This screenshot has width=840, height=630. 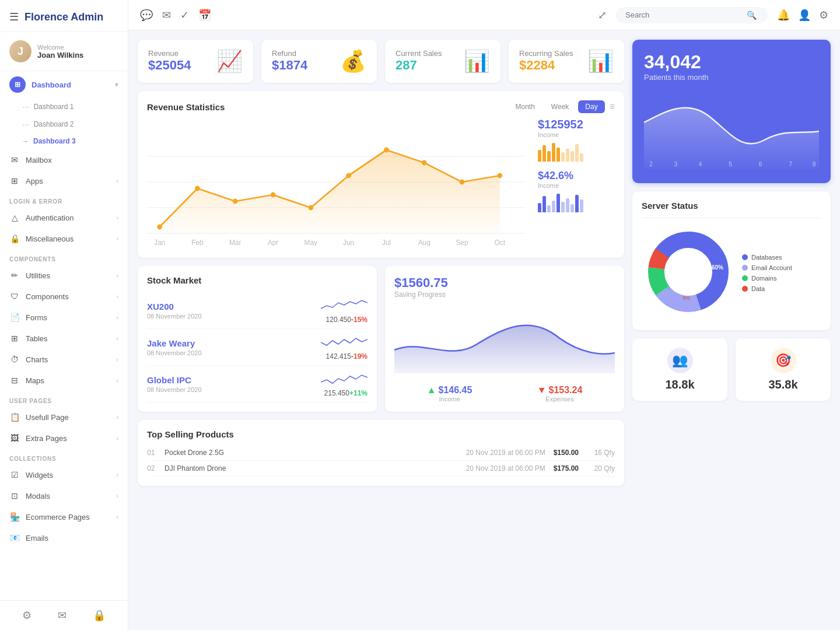 I want to click on sidebar-item-charts: ⏱ Charts ›, so click(x=64, y=359).